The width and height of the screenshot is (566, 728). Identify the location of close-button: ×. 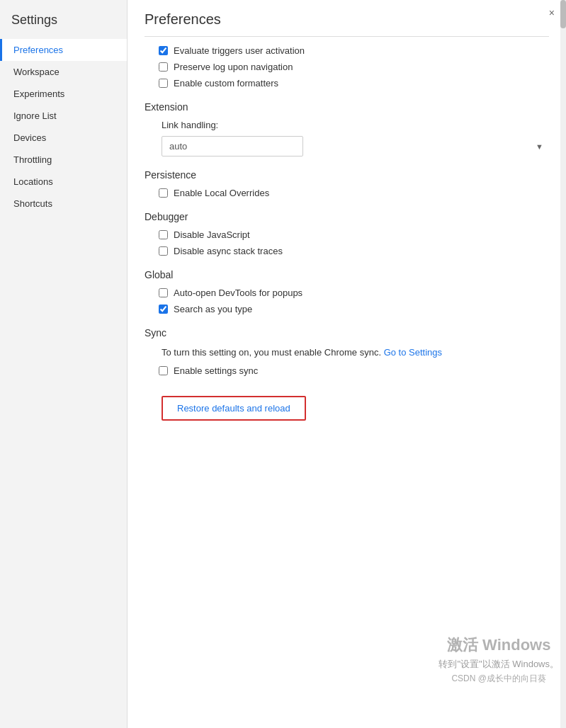
(552, 13).